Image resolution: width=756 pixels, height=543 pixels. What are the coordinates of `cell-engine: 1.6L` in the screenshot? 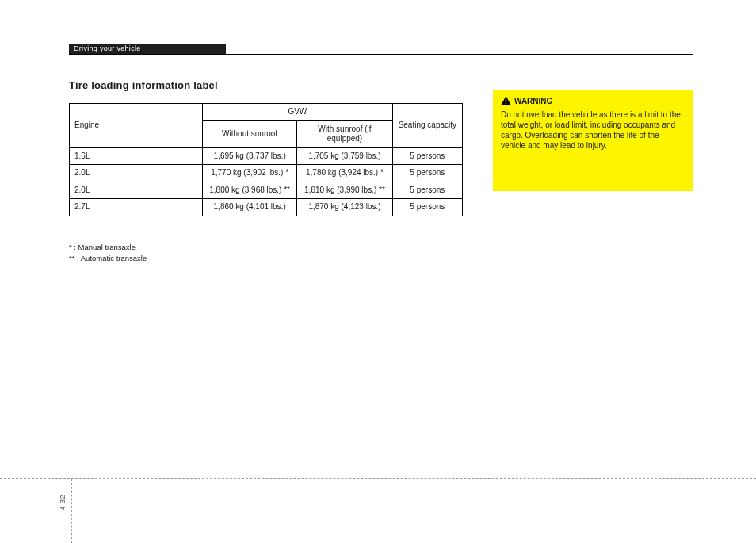 It's located at (136, 156).